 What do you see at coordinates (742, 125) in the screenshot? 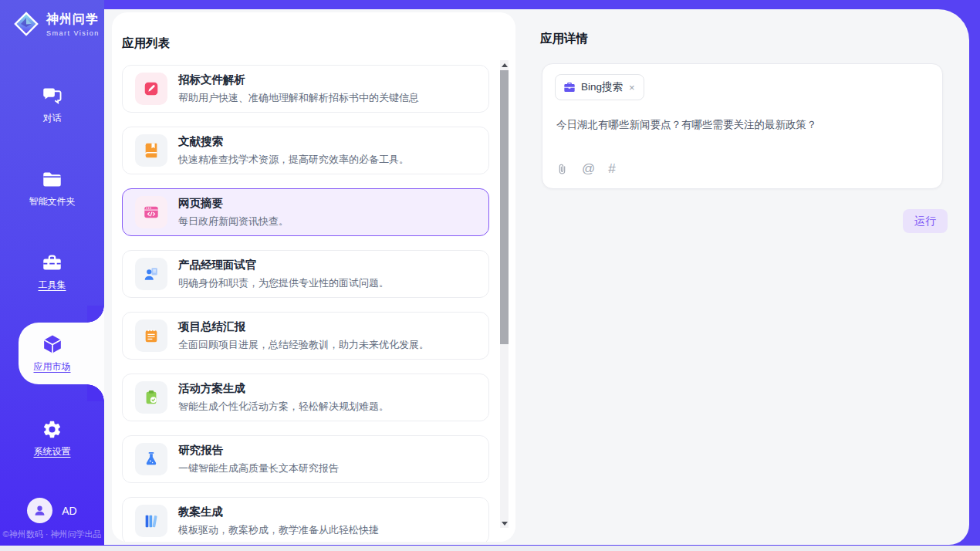
I see `prompt-input: 今日湖北有哪些新闻要点？有哪些需要关注的最新政策？` at bounding box center [742, 125].